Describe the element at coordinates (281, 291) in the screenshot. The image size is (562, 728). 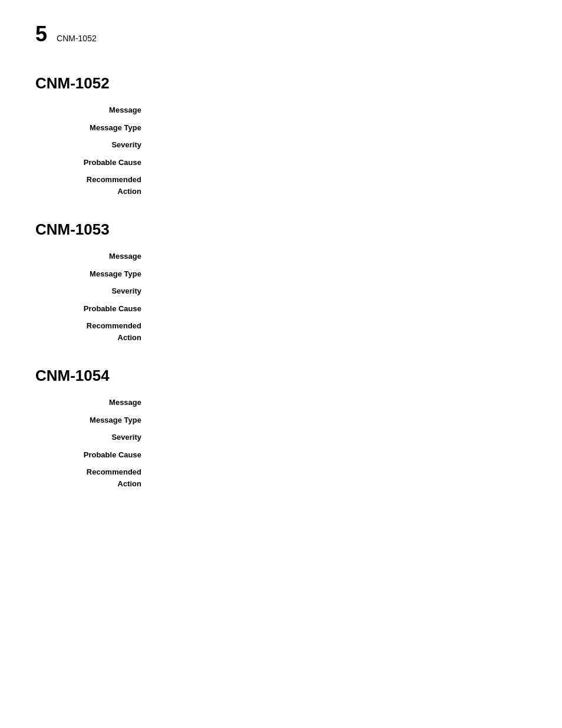
I see `field-row-cnm-1053-2: Severity` at that location.